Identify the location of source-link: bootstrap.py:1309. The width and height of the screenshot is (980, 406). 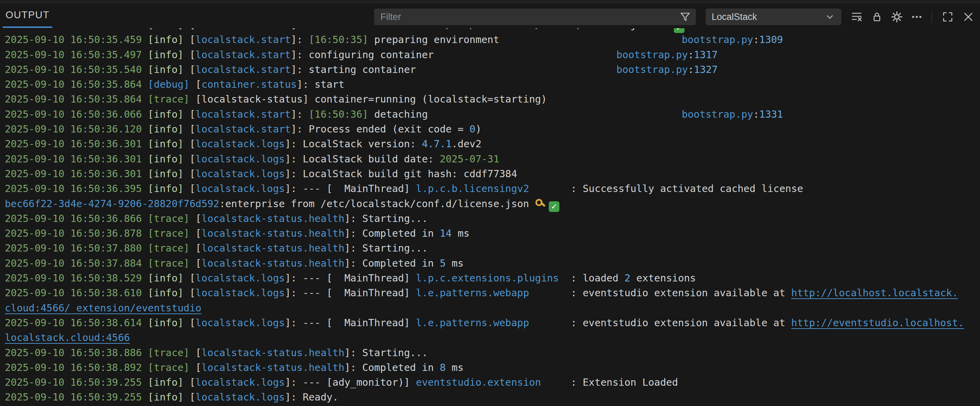
(732, 40).